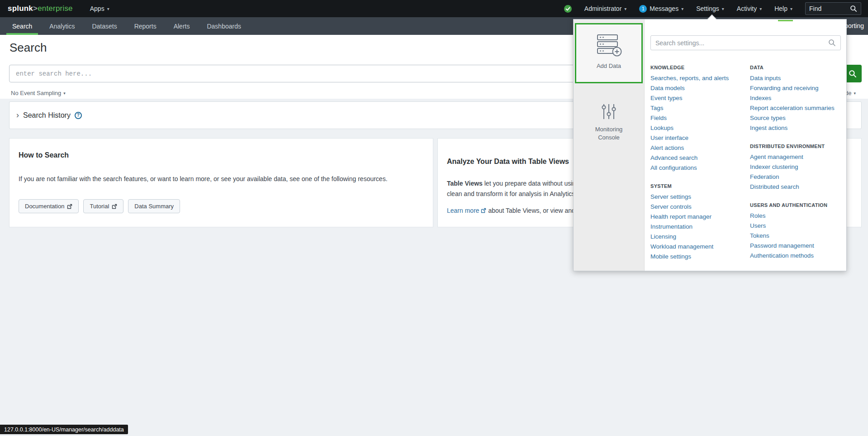  What do you see at coordinates (698, 67) in the screenshot?
I see `group-header: KNOWLEDGE` at bounding box center [698, 67].